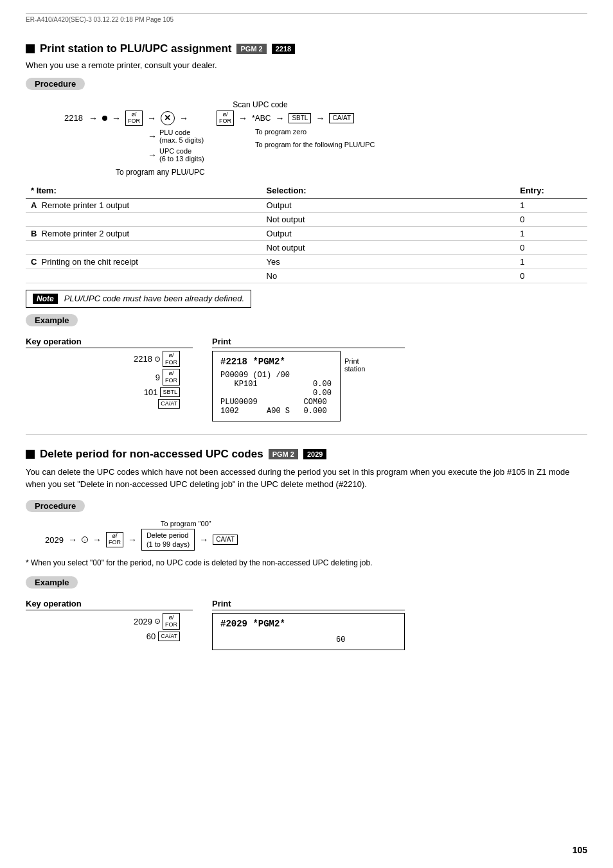  What do you see at coordinates (276, 362) in the screenshot?
I see `receipt-line-1: #2218 *PGM2*` at bounding box center [276, 362].